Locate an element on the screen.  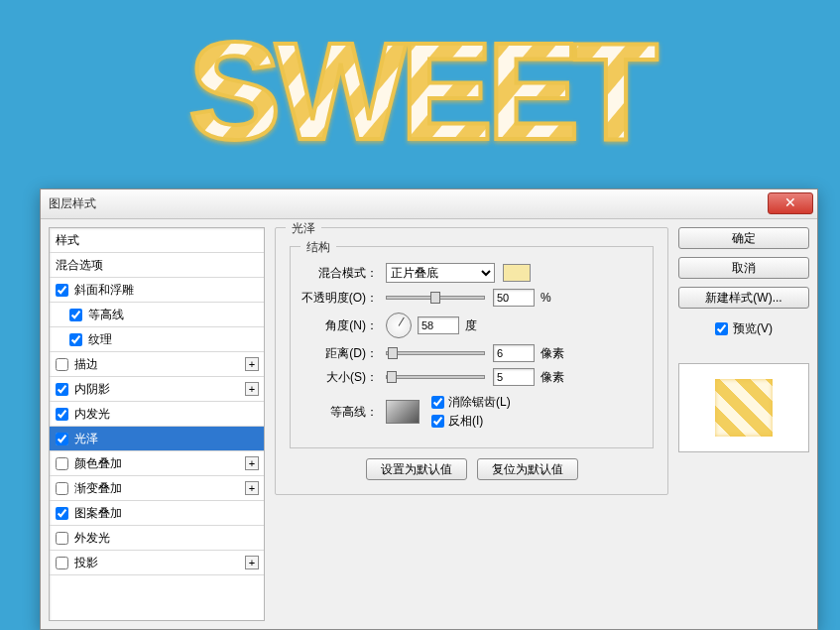
angle-input is located at coordinates (438, 325).